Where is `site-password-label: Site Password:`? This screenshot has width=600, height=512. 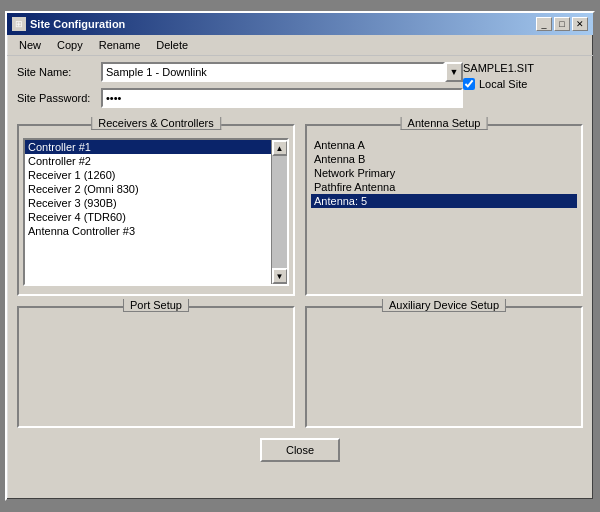 site-password-label: Site Password: is located at coordinates (57, 98).